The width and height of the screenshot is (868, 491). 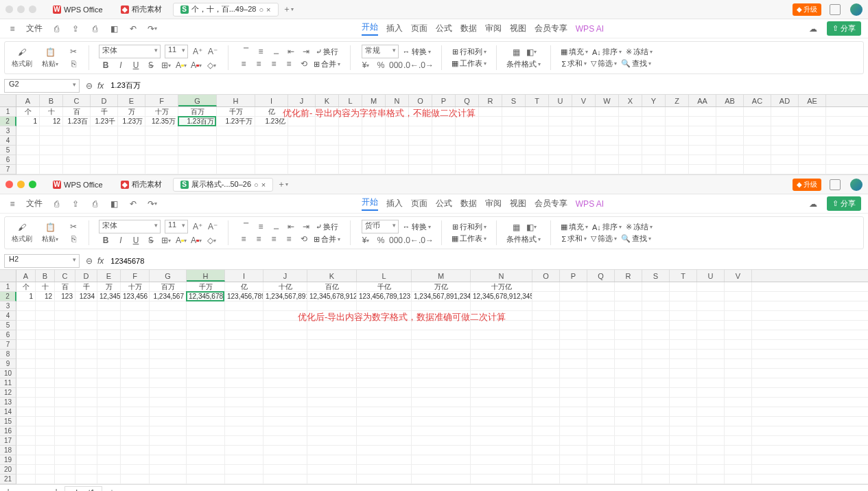 I want to click on cell-T20, so click(x=683, y=470).